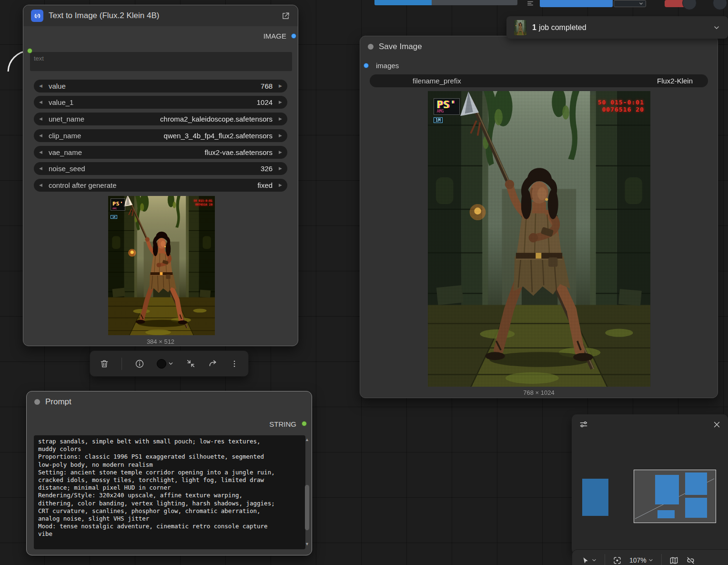  Describe the element at coordinates (689, 5) in the screenshot. I see `help-button` at that location.